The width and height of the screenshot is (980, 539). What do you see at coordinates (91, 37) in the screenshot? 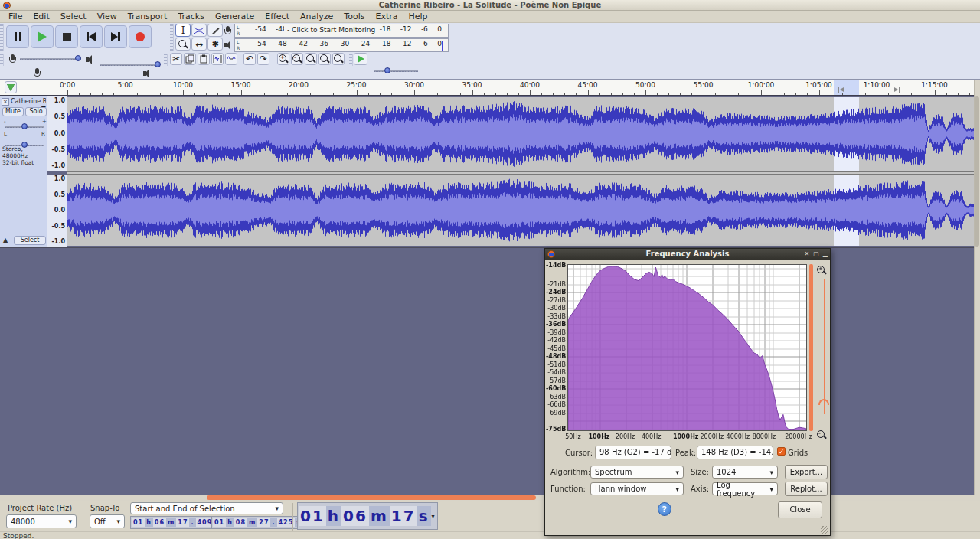
I see `skip-to-start-button` at bounding box center [91, 37].